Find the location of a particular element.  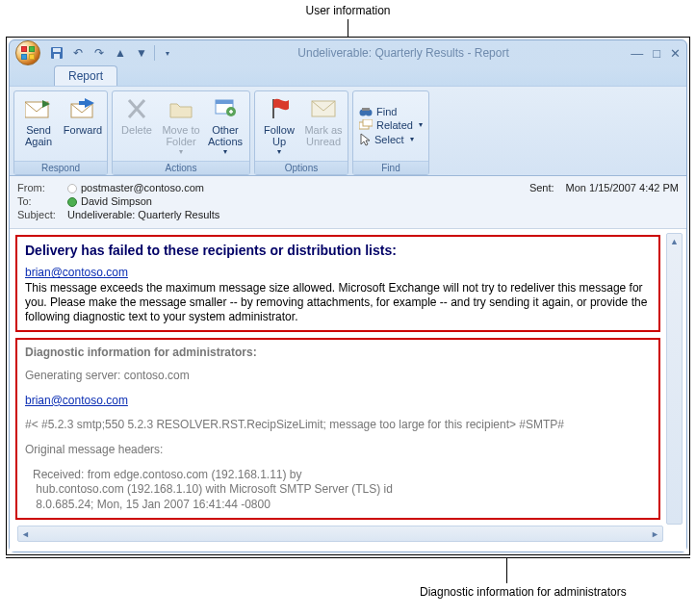

office-button is located at coordinates (28, 53).